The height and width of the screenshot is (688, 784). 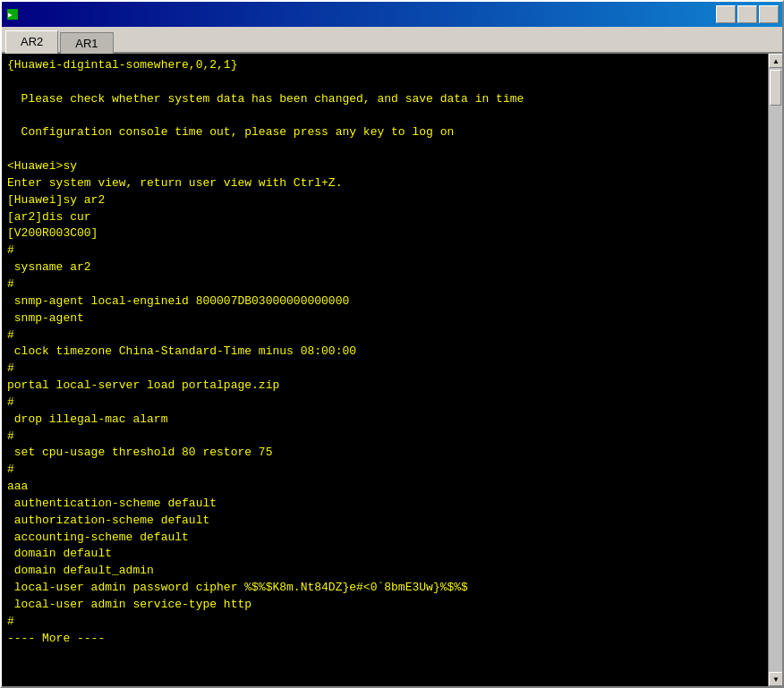 What do you see at coordinates (392, 40) in the screenshot?
I see `tab-bar: AR2 AR1` at bounding box center [392, 40].